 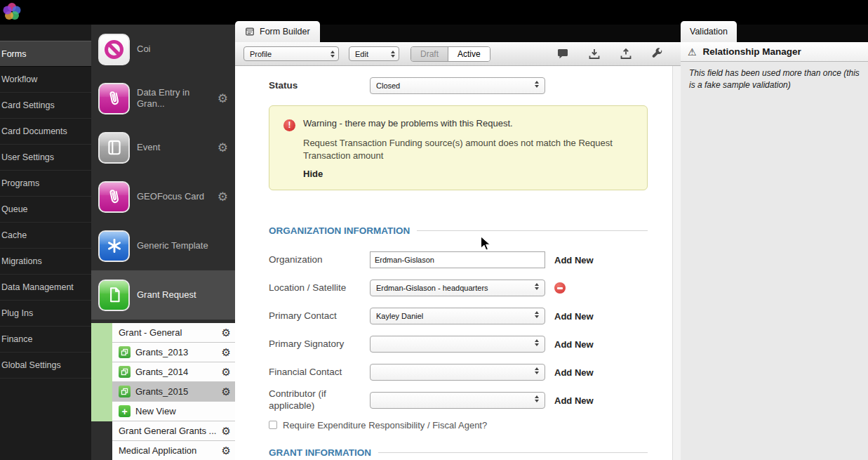 What do you see at coordinates (114, 295) in the screenshot?
I see `document-icon` at bounding box center [114, 295].